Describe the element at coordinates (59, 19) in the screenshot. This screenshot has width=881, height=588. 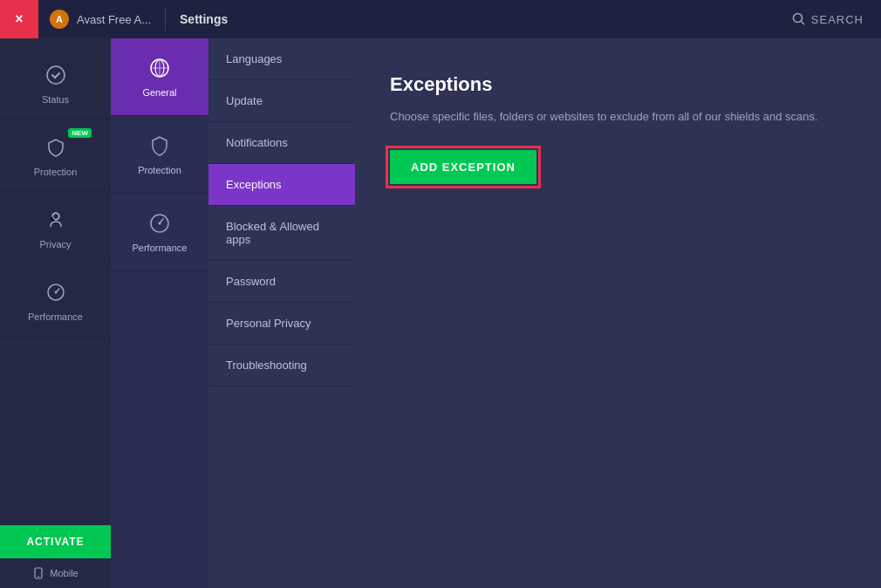
I see `avast-icon: A` at that location.